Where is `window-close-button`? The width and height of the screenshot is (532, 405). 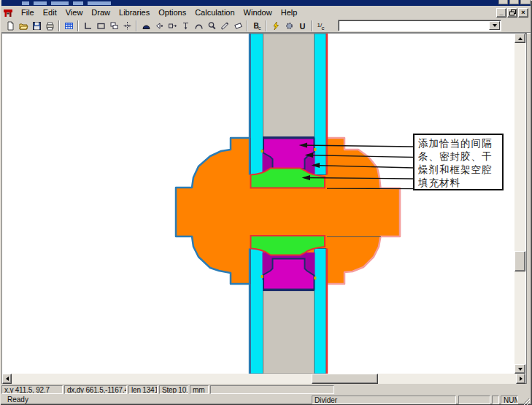
window-close-button is located at coordinates (525, 2).